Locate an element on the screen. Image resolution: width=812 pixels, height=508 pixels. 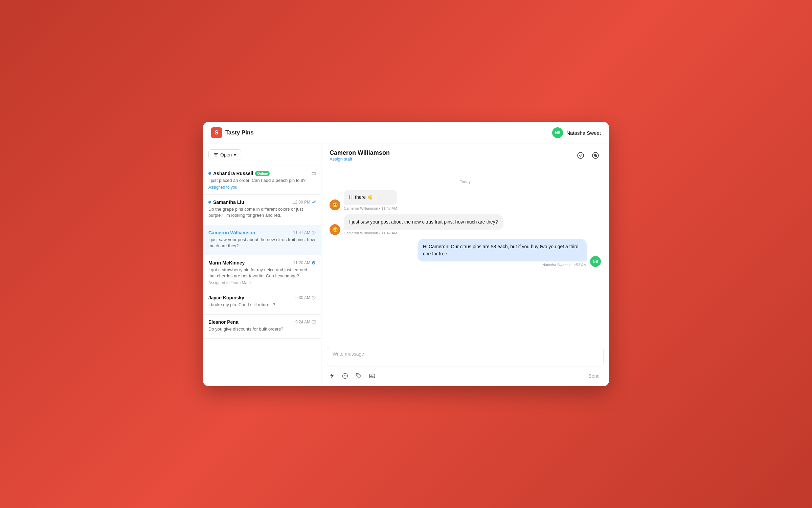
message-row-2: 😊 I just saw your post about the new cit… is located at coordinates (465, 225).